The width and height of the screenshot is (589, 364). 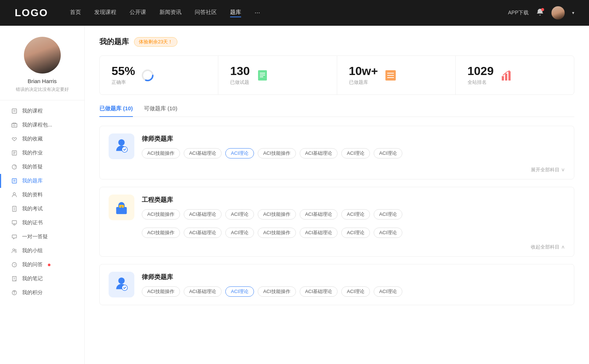 What do you see at coordinates (123, 71) in the screenshot?
I see `stat-value-correct-rate: 55%` at bounding box center [123, 71].